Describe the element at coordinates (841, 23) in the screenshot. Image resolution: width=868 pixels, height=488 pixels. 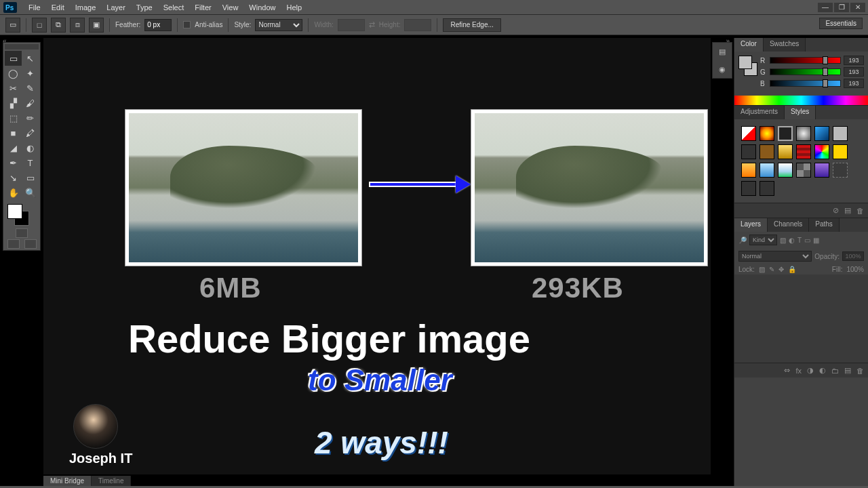
I see `workspace-switcher: Essentials` at that location.